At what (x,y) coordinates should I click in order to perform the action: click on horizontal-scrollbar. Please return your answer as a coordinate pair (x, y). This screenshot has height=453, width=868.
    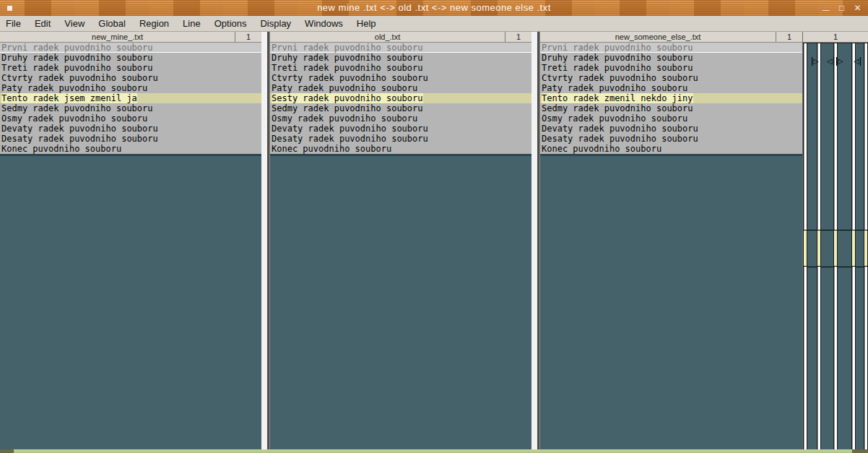
    Looking at the image, I should click on (434, 451).